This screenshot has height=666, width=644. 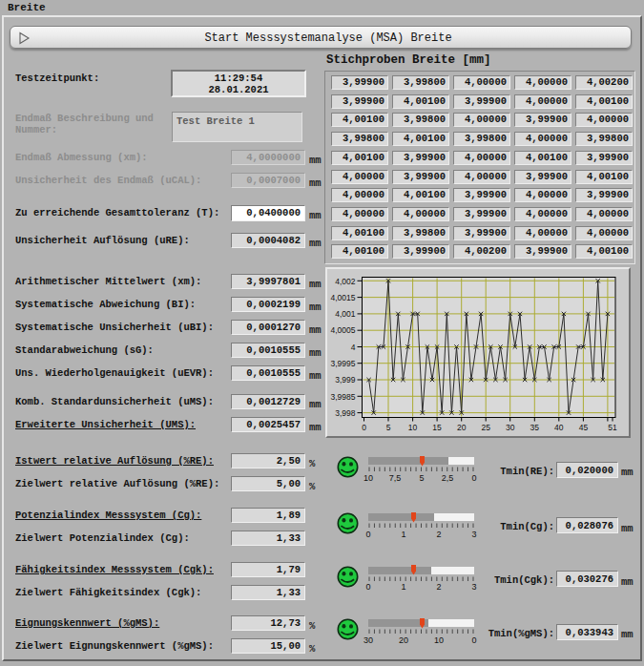 What do you see at coordinates (613, 427) in the screenshot?
I see `svg-text: 51` at bounding box center [613, 427].